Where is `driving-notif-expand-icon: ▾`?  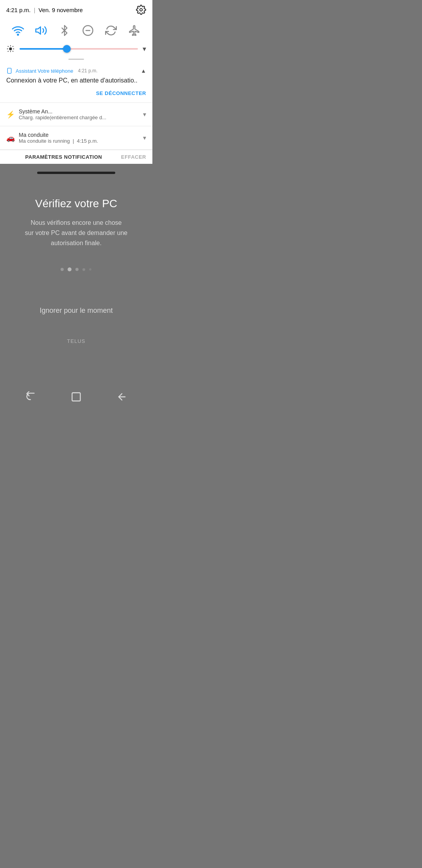 driving-notif-expand-icon: ▾ is located at coordinates (145, 138).